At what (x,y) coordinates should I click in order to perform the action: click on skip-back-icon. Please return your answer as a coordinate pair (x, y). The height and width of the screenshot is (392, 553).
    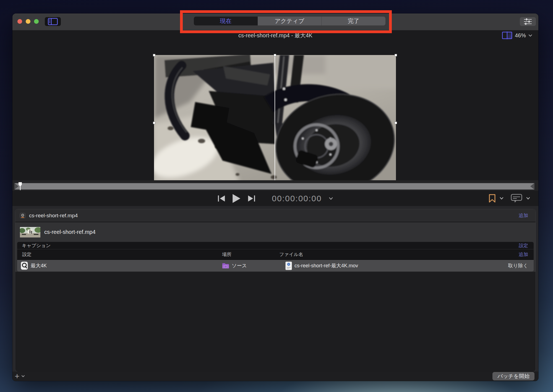
    Looking at the image, I should click on (221, 198).